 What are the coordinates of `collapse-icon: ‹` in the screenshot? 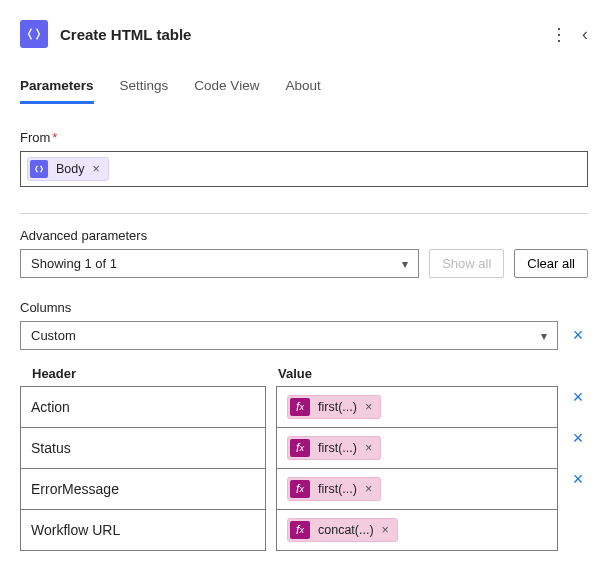 It's located at (585, 34).